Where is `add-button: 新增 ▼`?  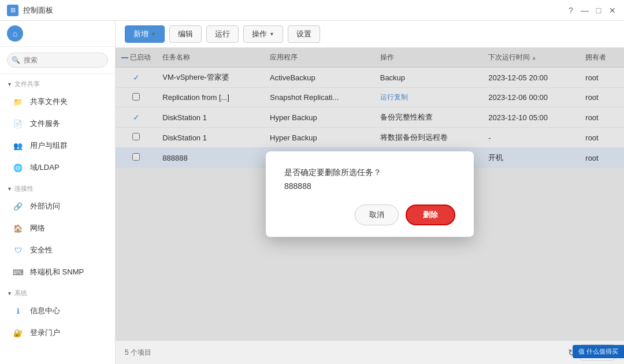
add-button: 新增 ▼ is located at coordinates (144, 34).